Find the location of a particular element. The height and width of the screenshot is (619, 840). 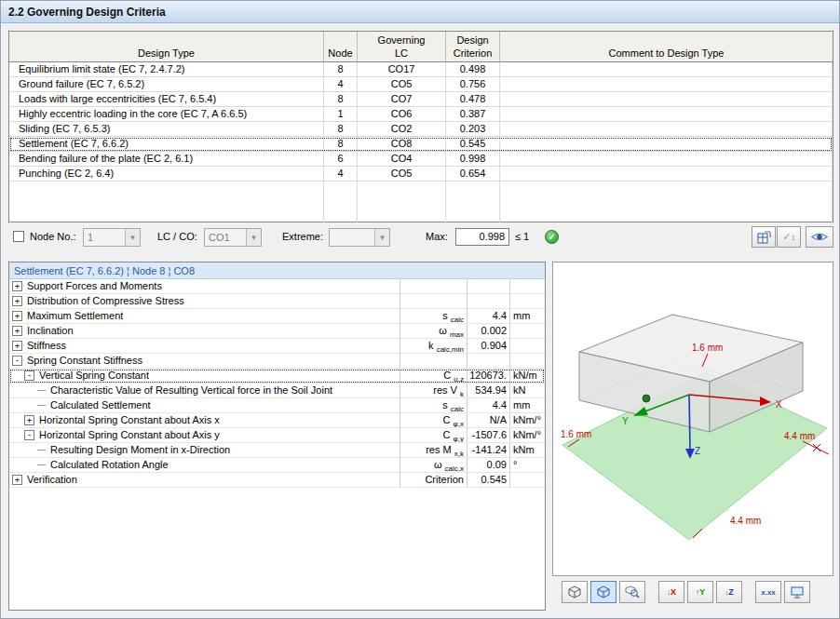

lc-cell: CO4 is located at coordinates (402, 158).